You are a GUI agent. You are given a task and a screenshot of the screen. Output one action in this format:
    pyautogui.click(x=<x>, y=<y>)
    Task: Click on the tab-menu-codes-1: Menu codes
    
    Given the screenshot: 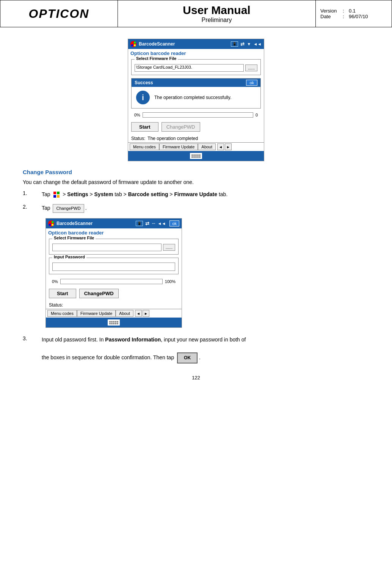 What is the action you would take?
    pyautogui.click(x=144, y=147)
    